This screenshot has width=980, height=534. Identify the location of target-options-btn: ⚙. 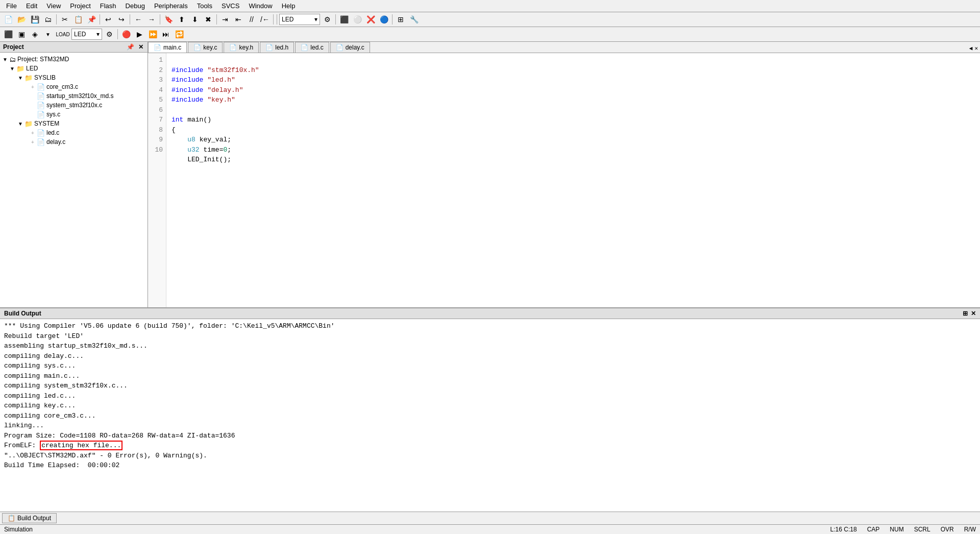
(327, 19).